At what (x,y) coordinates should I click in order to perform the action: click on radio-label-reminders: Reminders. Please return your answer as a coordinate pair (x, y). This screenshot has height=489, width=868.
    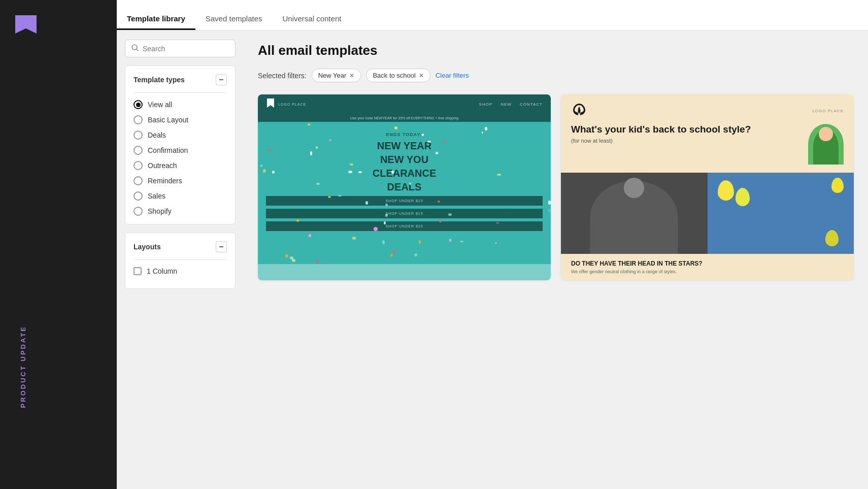
    Looking at the image, I should click on (165, 181).